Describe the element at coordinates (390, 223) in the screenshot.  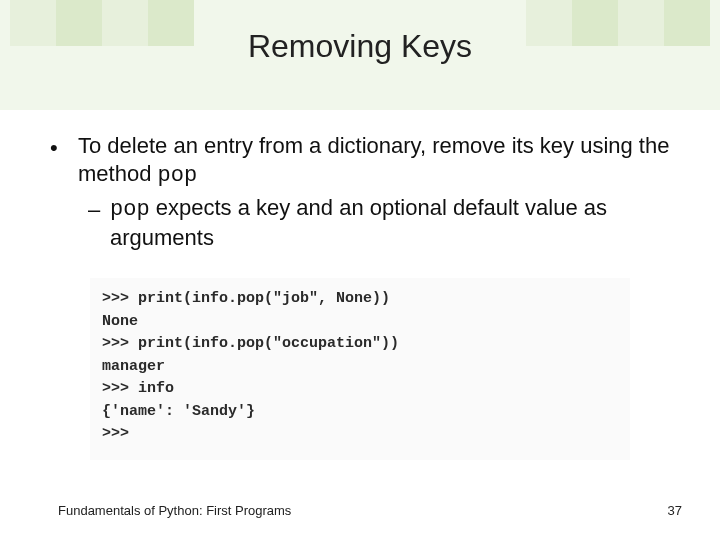
I see `sub-bullet-text: pop expects a key and an optional defaul…` at that location.